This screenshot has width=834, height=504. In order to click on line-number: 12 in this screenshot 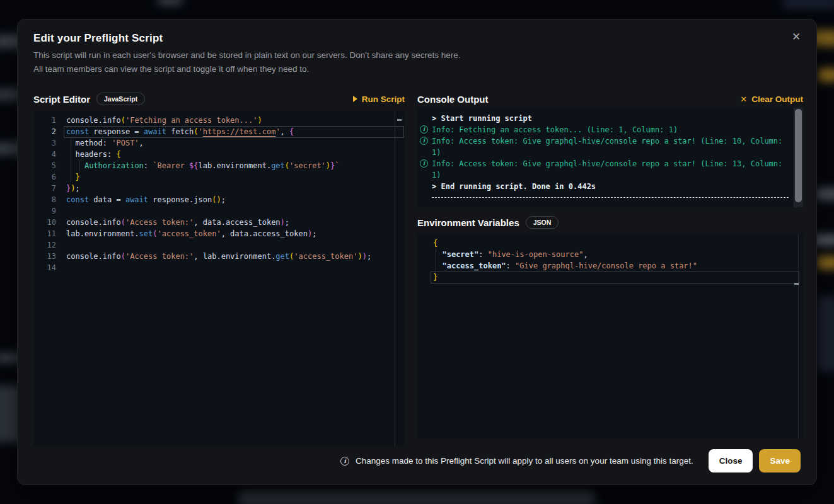, I will do `click(45, 245)`.